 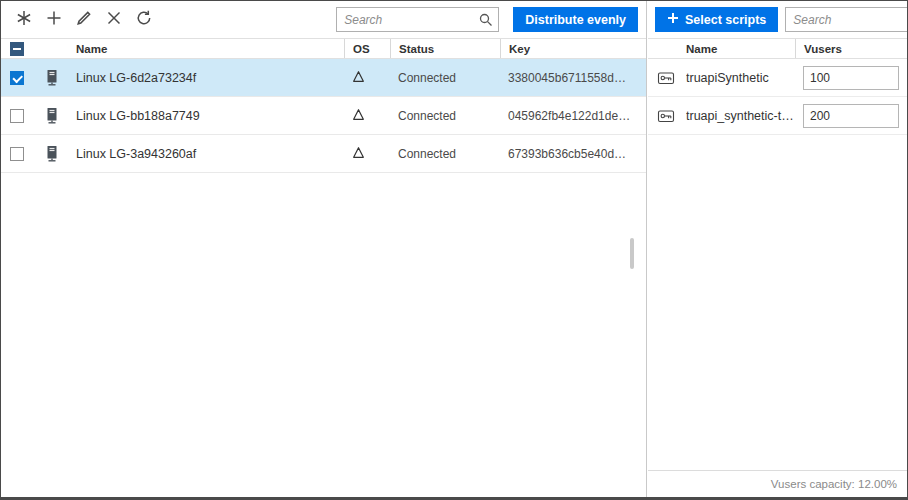 I want to click on generator-name: Linux LG-3a943260af, so click(x=208, y=154).